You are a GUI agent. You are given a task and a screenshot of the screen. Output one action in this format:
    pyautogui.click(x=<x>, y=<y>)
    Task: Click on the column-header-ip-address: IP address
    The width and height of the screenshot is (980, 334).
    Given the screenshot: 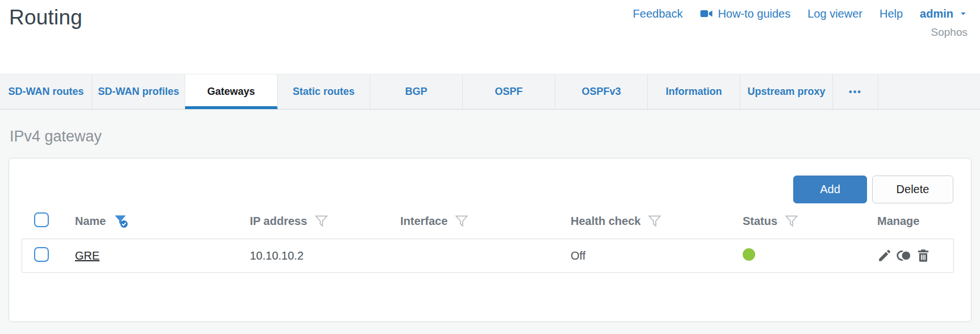 What is the action you would take?
    pyautogui.click(x=278, y=222)
    